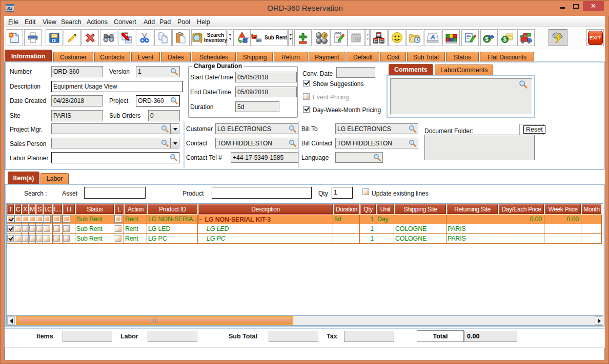 This screenshot has height=364, width=609. What do you see at coordinates (411, 70) in the screenshot?
I see `tab-comments: Comments` at bounding box center [411, 70].